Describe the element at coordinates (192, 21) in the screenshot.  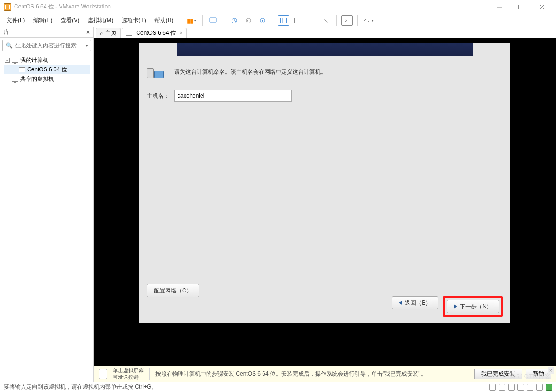
I see `pause-button: ▮▮▼` at that location.